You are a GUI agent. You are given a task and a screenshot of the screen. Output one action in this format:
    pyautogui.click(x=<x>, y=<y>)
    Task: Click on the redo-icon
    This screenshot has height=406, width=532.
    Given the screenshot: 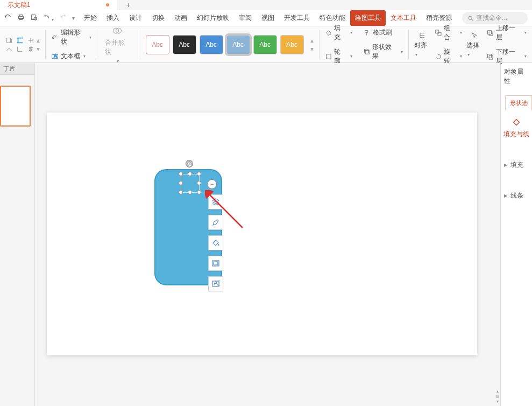 What is the action you would take?
    pyautogui.click(x=63, y=18)
    